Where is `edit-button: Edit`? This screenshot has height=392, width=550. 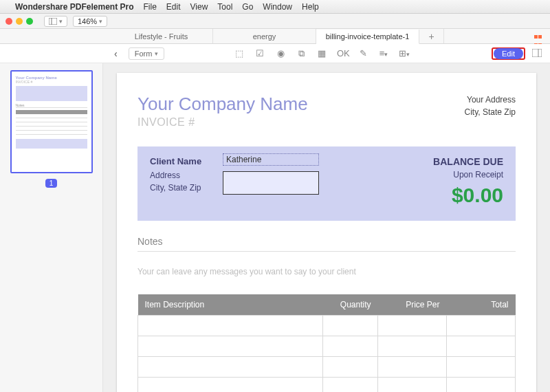
edit-button: Edit is located at coordinates (509, 54).